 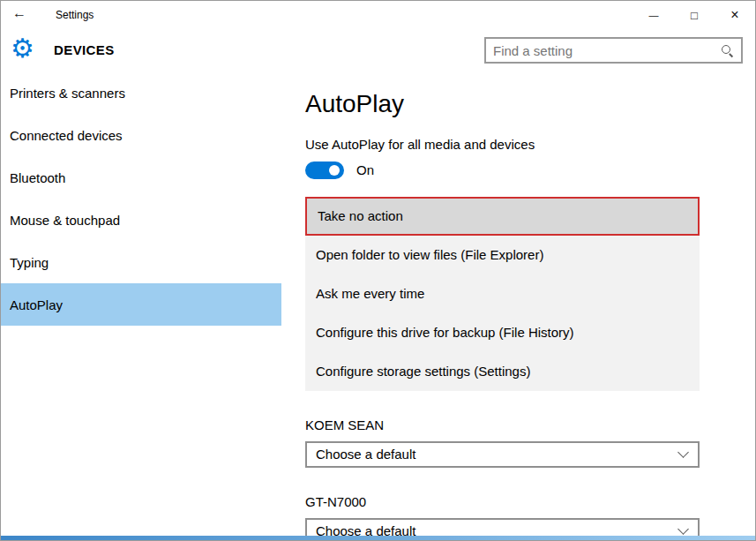 What do you see at coordinates (503, 255) in the screenshot?
I see `option-open-folder: Open folder to view files (File Explorer…` at bounding box center [503, 255].